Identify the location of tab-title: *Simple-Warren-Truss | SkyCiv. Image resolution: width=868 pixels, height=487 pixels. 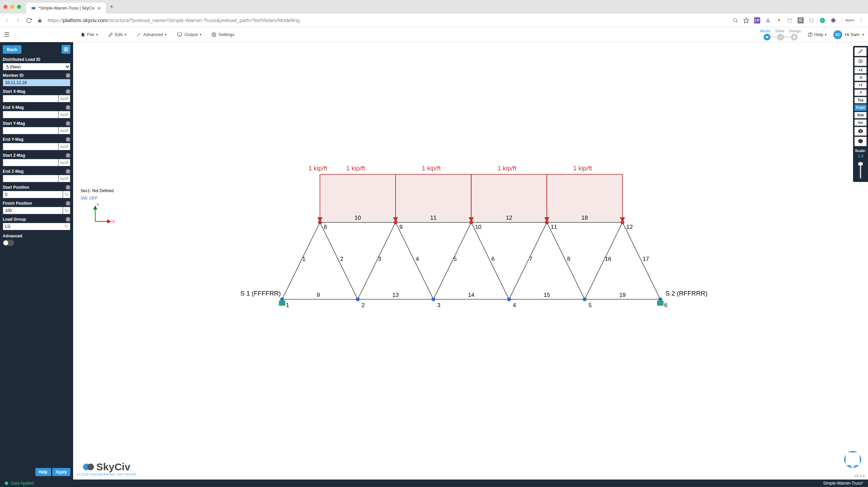
(67, 8).